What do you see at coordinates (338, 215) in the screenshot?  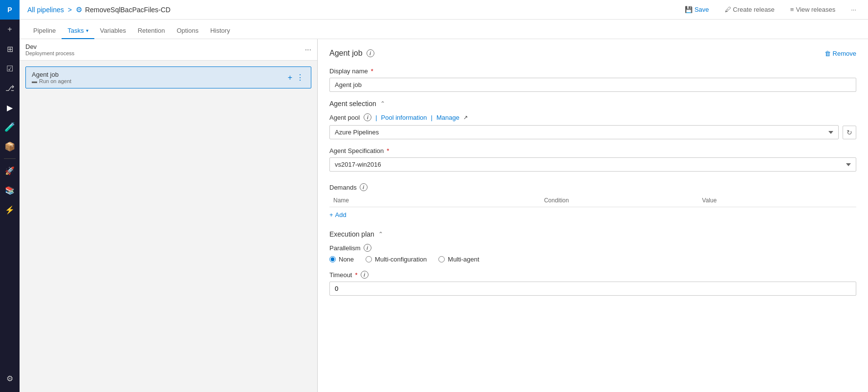 I see `add-demand-button: + Add` at bounding box center [338, 215].